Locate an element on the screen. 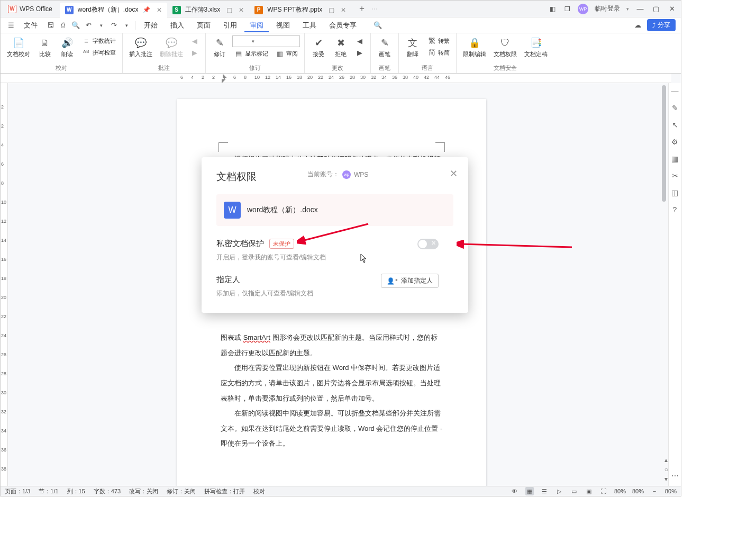 The height and width of the screenshot is (551, 756). tab-word-doc: W word教程（新）.docx 📌 ✕ is located at coordinates (113, 10).